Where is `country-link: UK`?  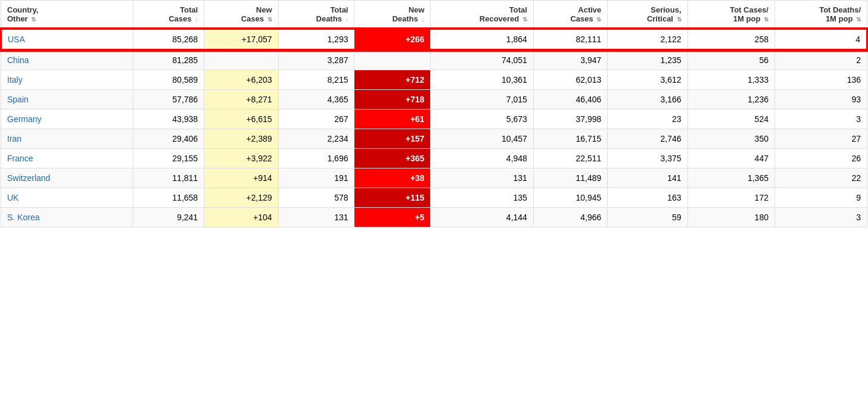 country-link: UK is located at coordinates (13, 198).